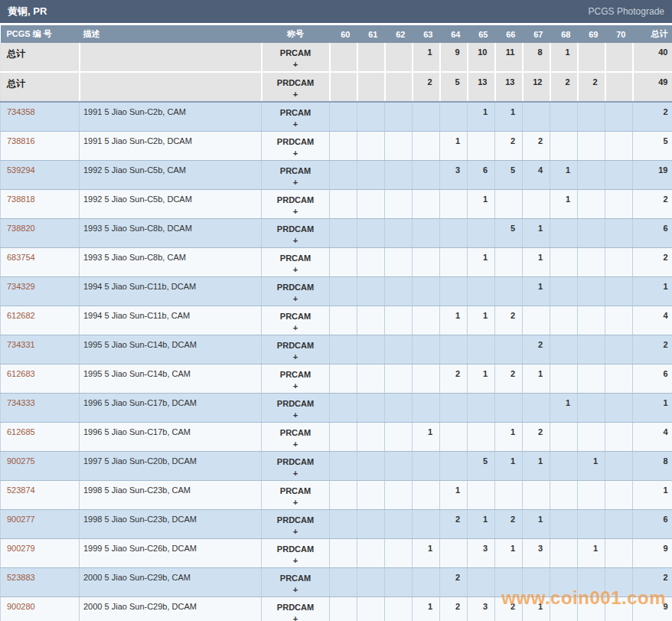 The image size is (672, 621). Describe the element at coordinates (509, 175) in the screenshot. I see `grade-cell-66: 5` at that location.